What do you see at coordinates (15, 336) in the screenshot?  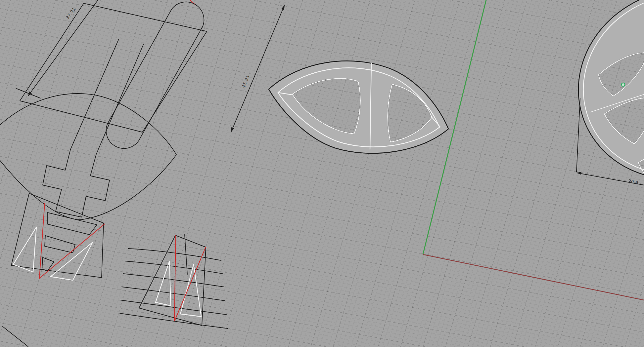 I see `corner-curve` at bounding box center [15, 336].